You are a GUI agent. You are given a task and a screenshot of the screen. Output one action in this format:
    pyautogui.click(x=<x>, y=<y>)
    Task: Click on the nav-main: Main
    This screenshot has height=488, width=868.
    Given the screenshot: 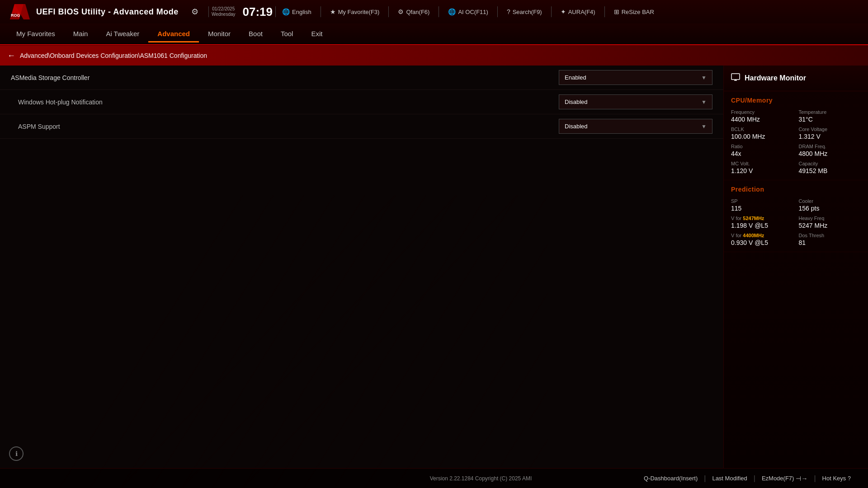 What is the action you would take?
    pyautogui.click(x=80, y=34)
    